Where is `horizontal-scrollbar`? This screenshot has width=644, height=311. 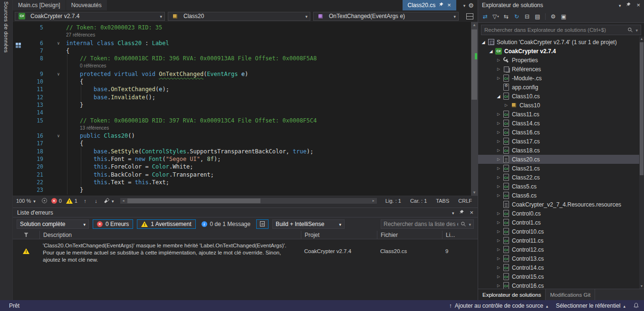 horizontal-scrollbar is located at coordinates (249, 201).